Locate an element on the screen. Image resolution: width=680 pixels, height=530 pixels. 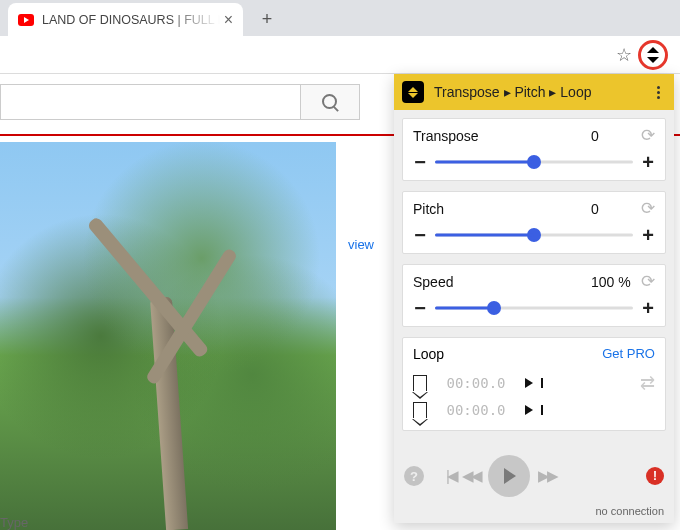
browser-toolbar: ☆ is located at coordinates (340, 55).